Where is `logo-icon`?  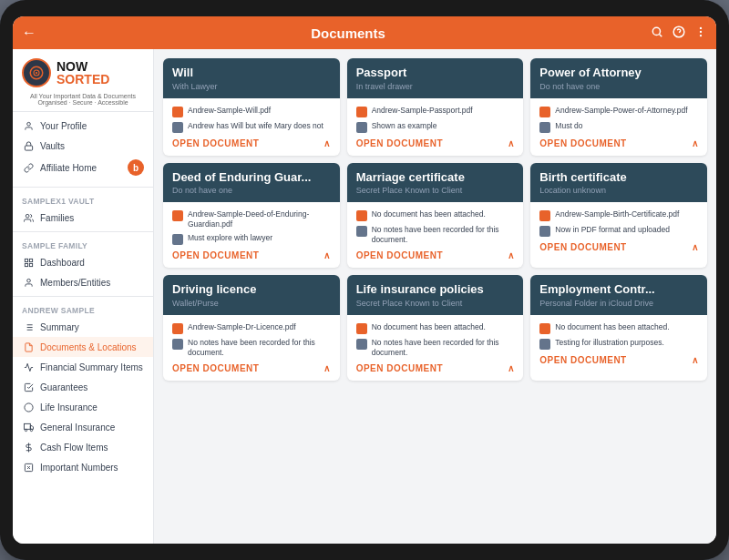
logo-icon is located at coordinates (36, 73).